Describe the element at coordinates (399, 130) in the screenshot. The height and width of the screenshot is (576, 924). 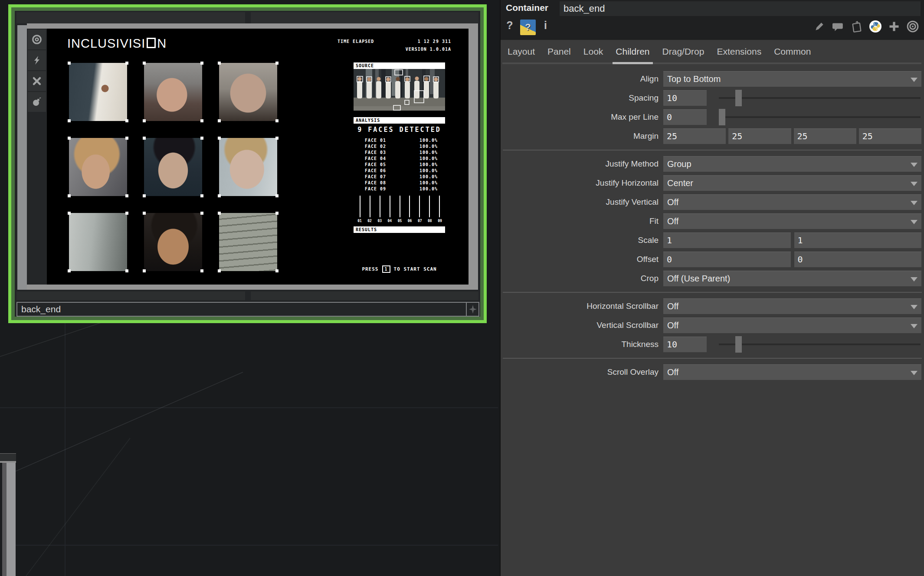
I see `faces-detected-heading: 9 FACES DETECTED` at that location.